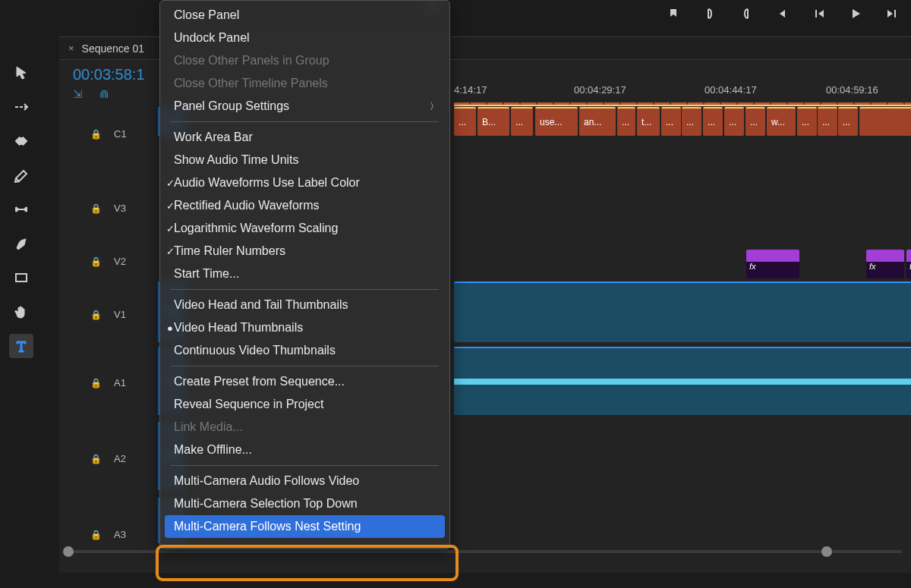  I want to click on clip: t..., so click(648, 121).